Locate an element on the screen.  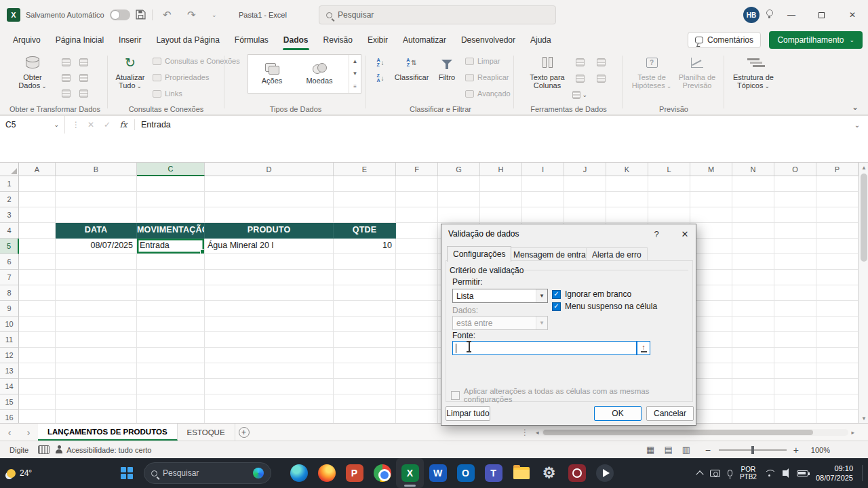
tab-formulas: Fórmulas is located at coordinates (252, 40).